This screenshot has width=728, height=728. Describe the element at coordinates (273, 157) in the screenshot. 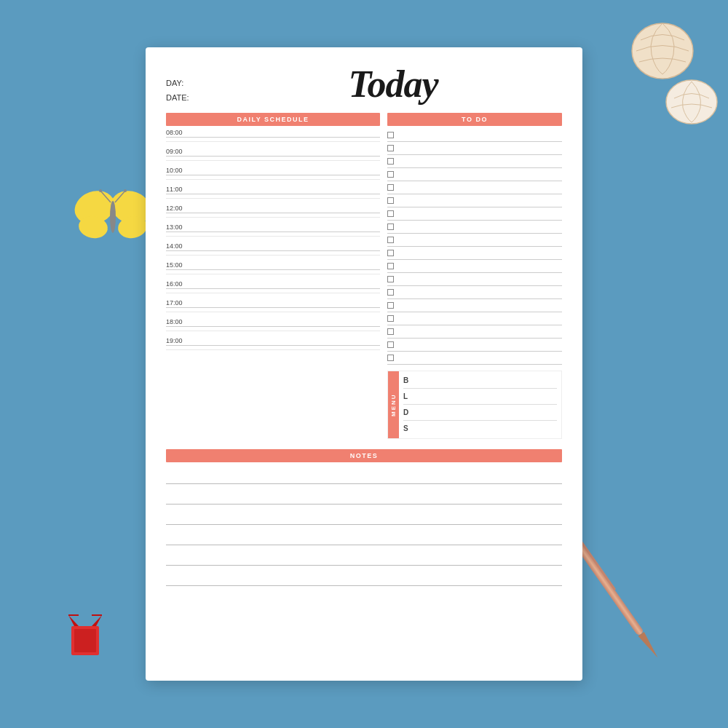

I see `schedule-time-09: 09:00` at that location.